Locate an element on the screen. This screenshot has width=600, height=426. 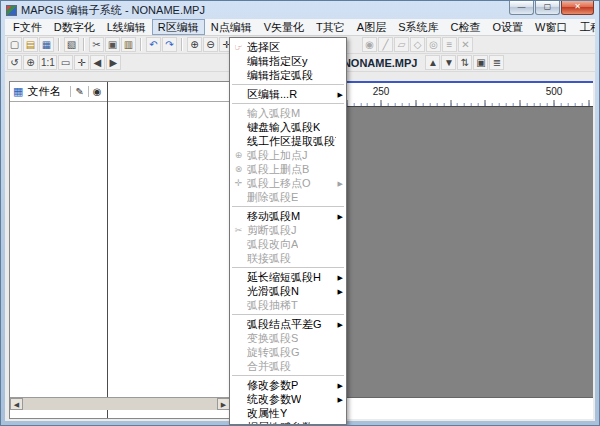
prev-view-icon: ◀ is located at coordinates (98, 62).